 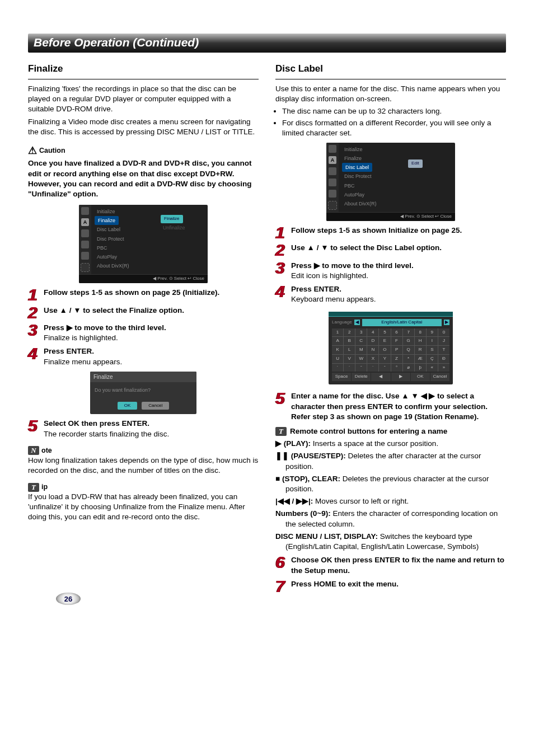 I want to click on keyboard-key: T, so click(x=444, y=350).